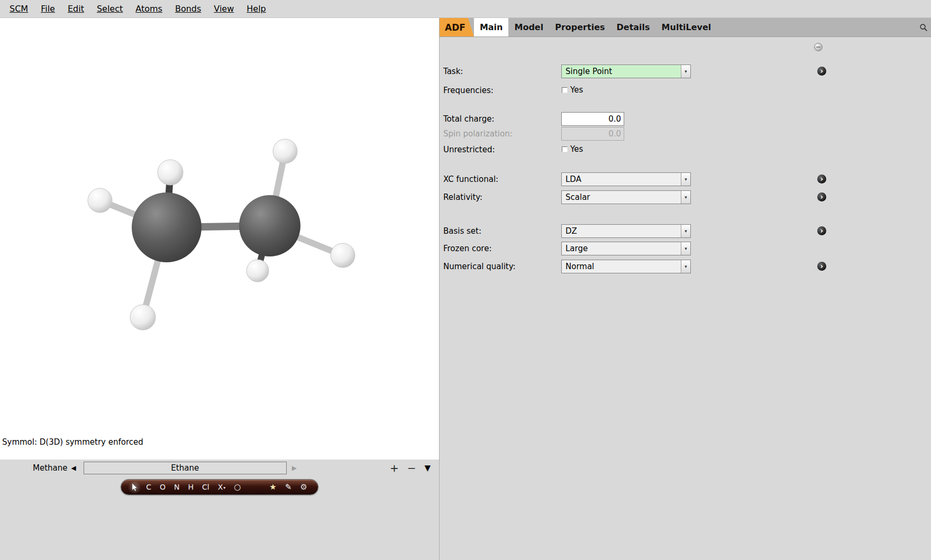  What do you see at coordinates (73, 442) in the screenshot?
I see `symmetry-status: Symmol: D(3D) symmetry enforced` at bounding box center [73, 442].